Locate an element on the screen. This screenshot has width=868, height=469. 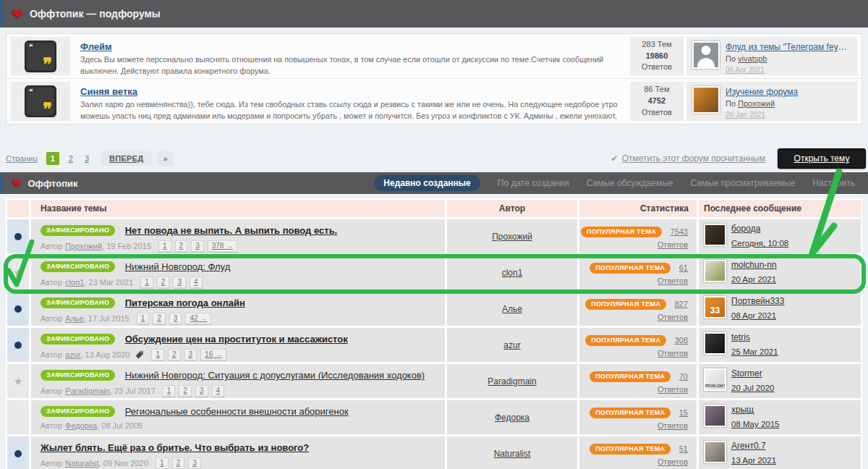
topic-link: Нижний Новгород: Ситуация с допуслугами … is located at coordinates (275, 375).